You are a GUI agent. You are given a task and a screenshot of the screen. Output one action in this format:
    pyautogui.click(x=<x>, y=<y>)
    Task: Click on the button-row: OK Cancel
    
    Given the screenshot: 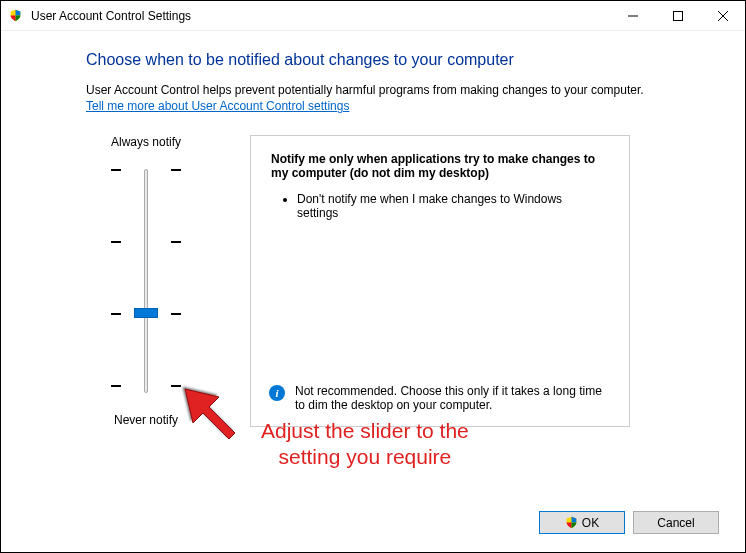 What is the action you would take?
    pyautogui.click(x=629, y=522)
    